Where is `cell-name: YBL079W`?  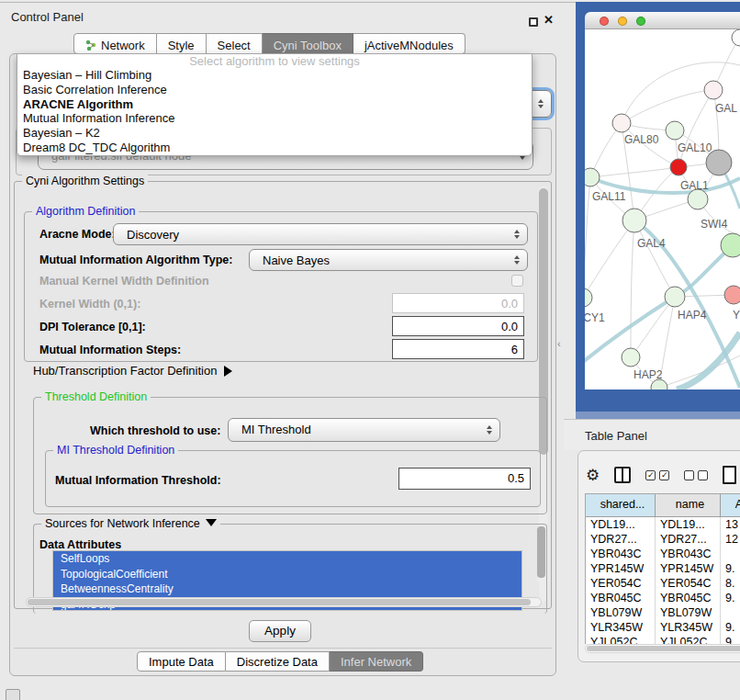 cell-name: YBL079W is located at coordinates (687, 613).